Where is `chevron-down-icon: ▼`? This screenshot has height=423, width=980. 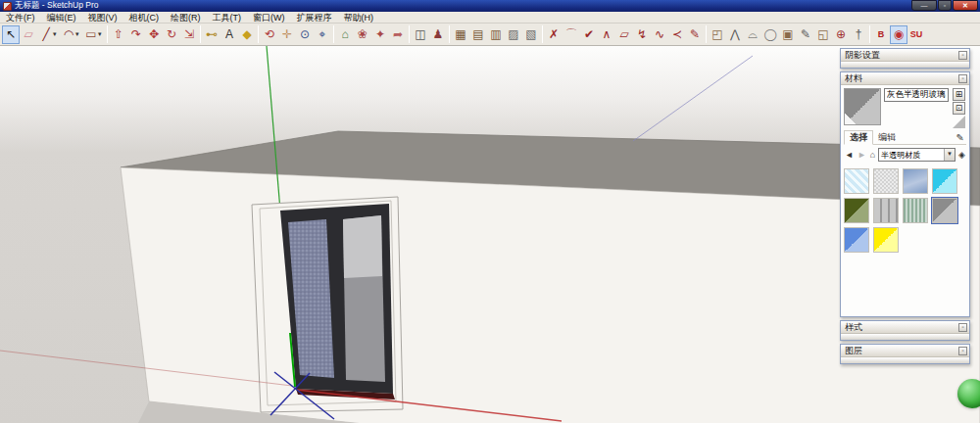 chevron-down-icon: ▼ is located at coordinates (949, 155).